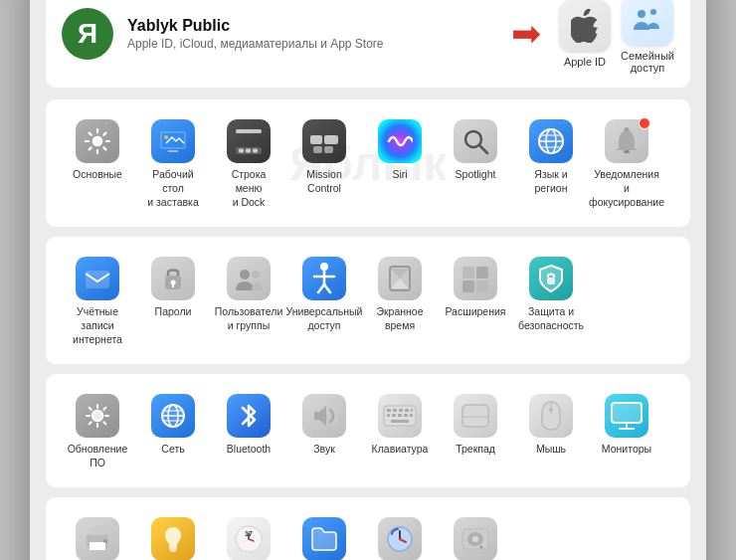 The image size is (736, 560). Describe the element at coordinates (400, 300) in the screenshot. I see `screentime-item: Экранноевремя` at that location.